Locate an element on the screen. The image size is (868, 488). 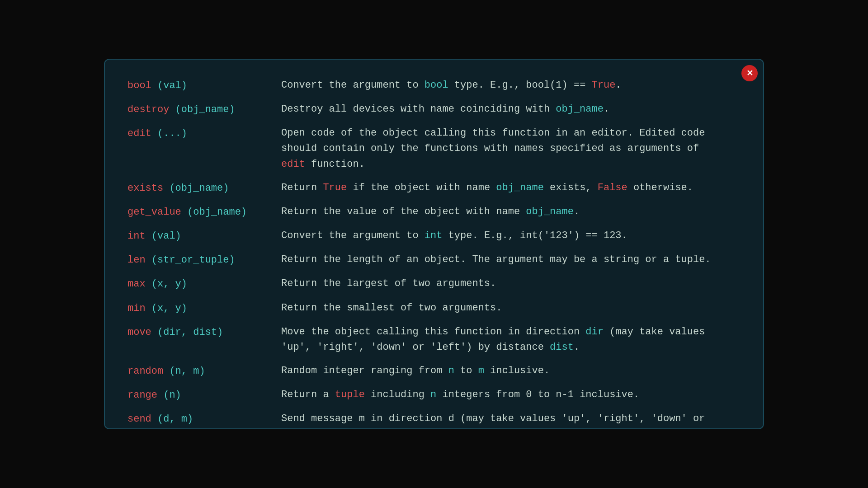
description: Random integer ranging from n to m inclu… is located at coordinates (511, 371).